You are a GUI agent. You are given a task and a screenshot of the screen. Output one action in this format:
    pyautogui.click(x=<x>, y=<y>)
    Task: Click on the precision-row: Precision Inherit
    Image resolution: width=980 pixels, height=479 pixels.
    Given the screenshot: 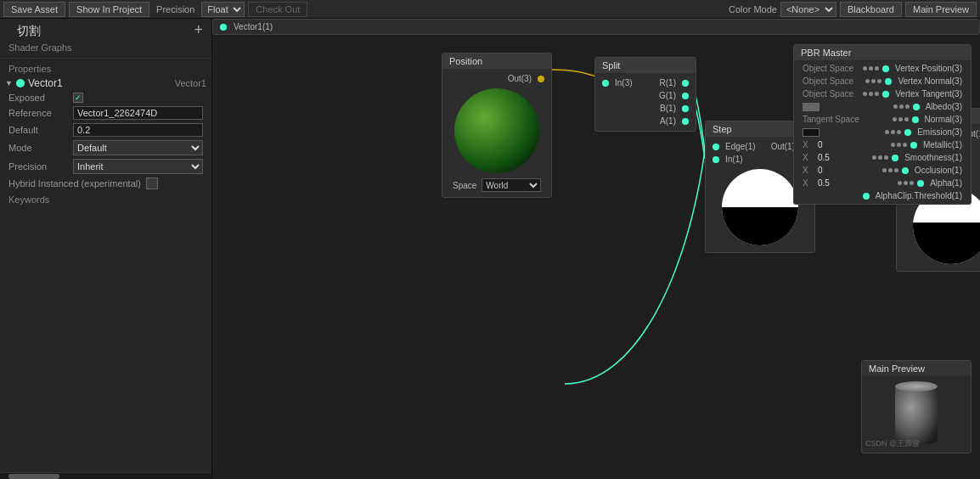 What is the action you would take?
    pyautogui.click(x=105, y=166)
    